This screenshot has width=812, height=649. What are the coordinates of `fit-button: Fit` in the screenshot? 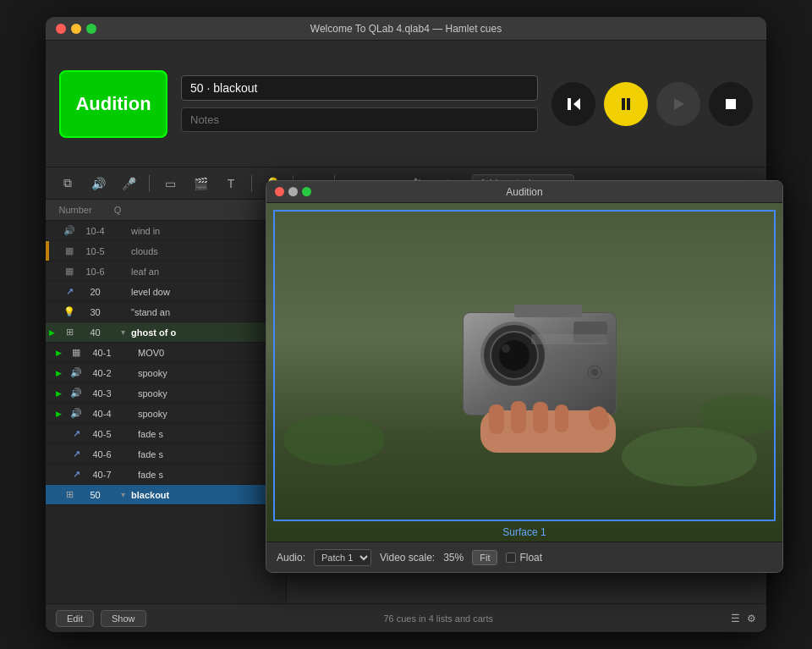 It's located at (485, 558).